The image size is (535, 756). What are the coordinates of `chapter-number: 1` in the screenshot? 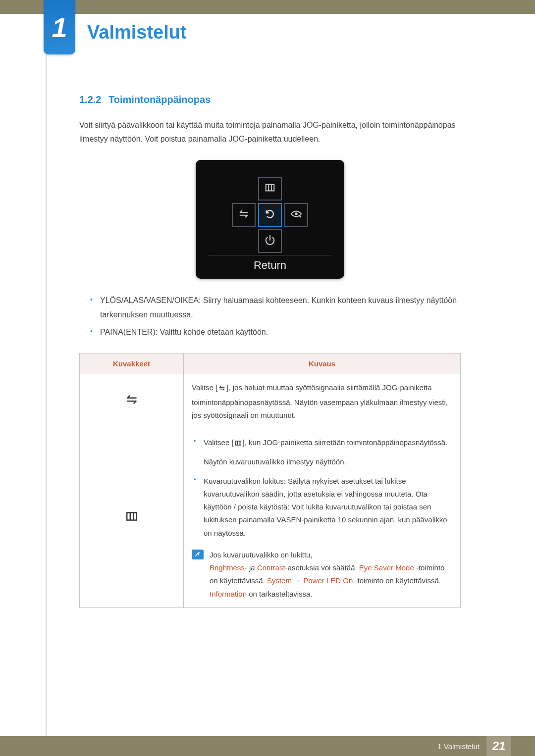 It's located at (59, 28).